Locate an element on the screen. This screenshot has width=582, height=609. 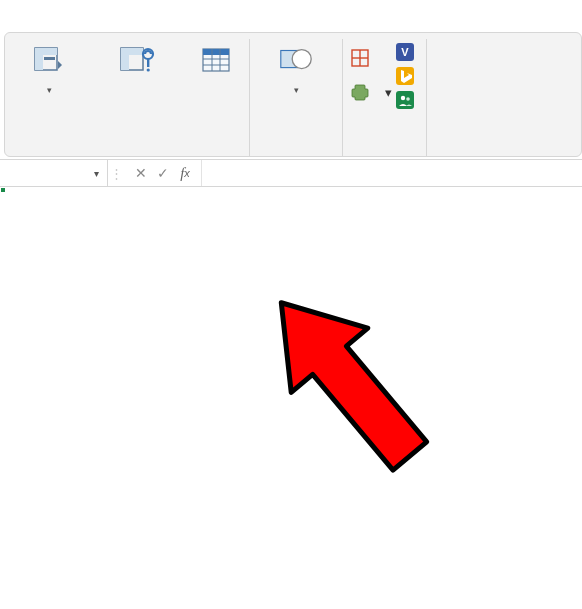
recommended-pivottables-button is located at coordinates (137, 62).